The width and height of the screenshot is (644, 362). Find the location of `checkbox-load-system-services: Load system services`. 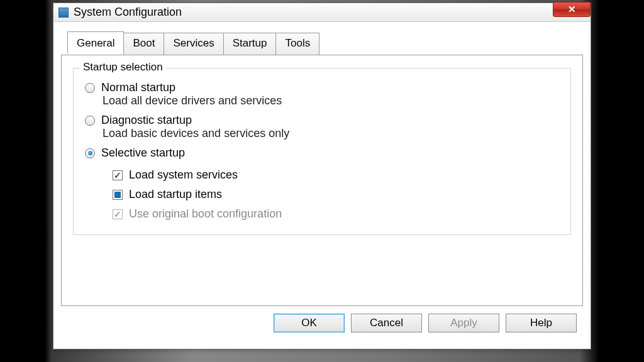

checkbox-load-system-services: Load system services is located at coordinates (336, 175).